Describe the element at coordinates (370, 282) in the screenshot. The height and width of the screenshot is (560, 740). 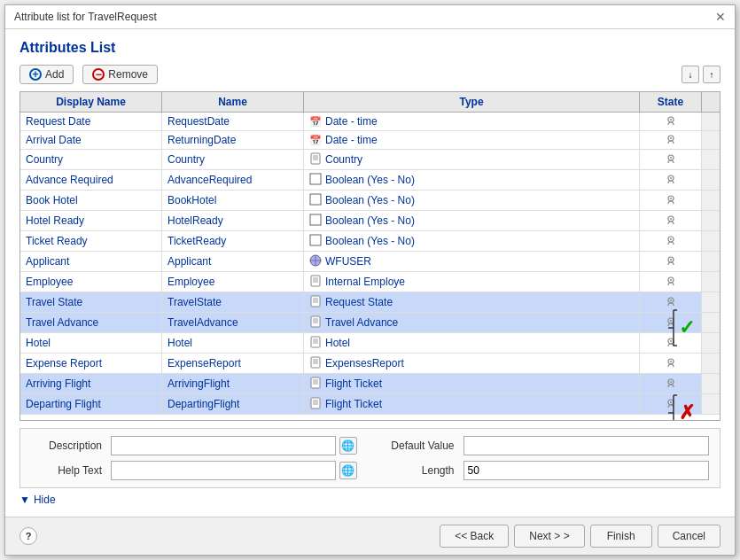
I see `table-row: EmployeeEmployeeInternal Employe` at that location.